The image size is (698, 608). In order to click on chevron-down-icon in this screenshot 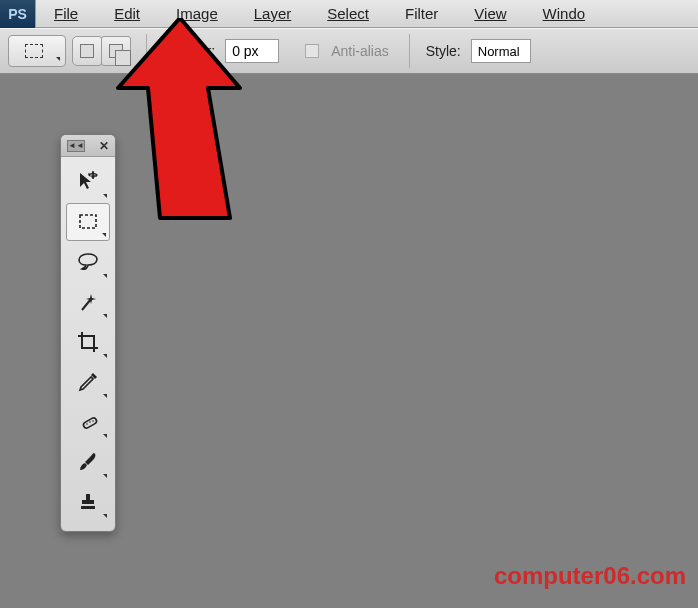, I will do `click(58, 59)`.